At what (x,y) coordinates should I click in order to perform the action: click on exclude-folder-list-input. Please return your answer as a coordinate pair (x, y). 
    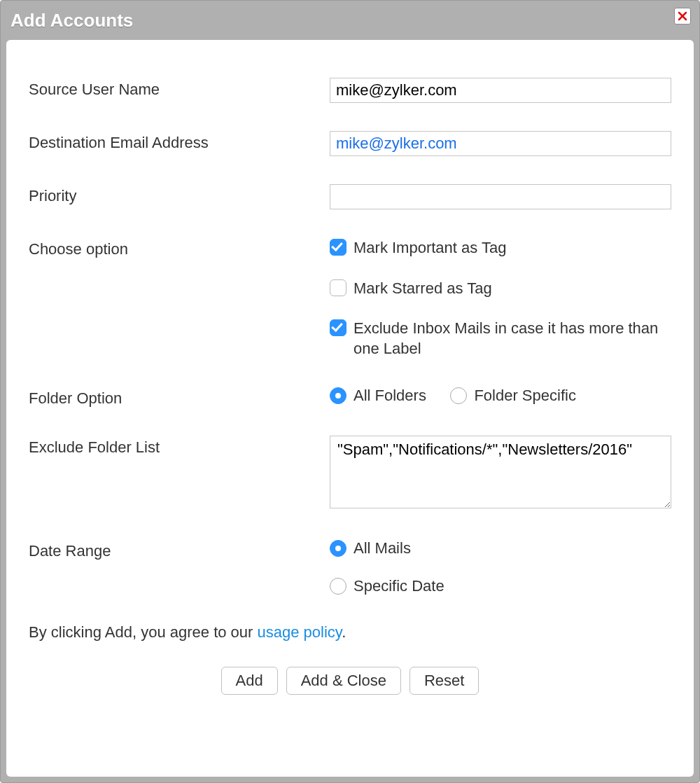
    Looking at the image, I should click on (500, 472).